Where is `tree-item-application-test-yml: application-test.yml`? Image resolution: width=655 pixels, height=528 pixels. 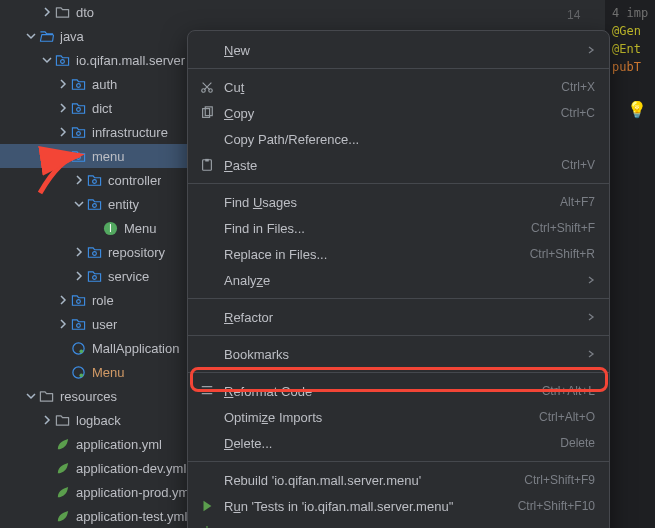 tree-item-application-test-yml: application-test.yml is located at coordinates (95, 516).